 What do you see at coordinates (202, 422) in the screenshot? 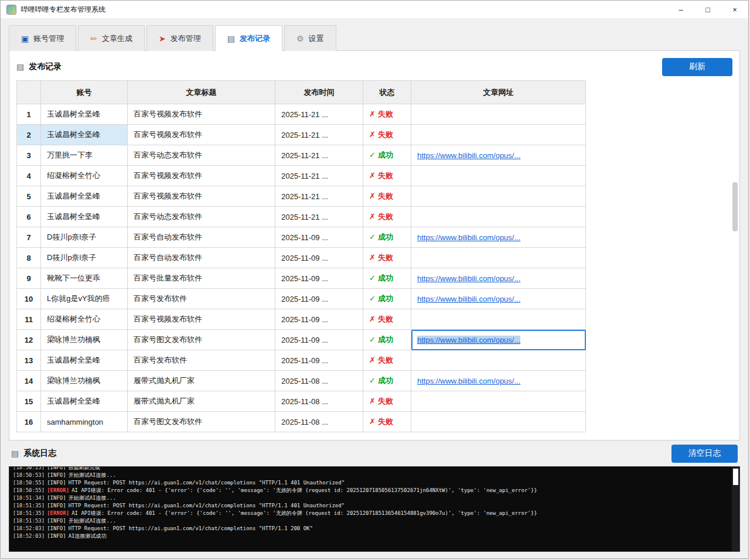
I see `title-cell: 百家号图文发布软件` at bounding box center [202, 422].